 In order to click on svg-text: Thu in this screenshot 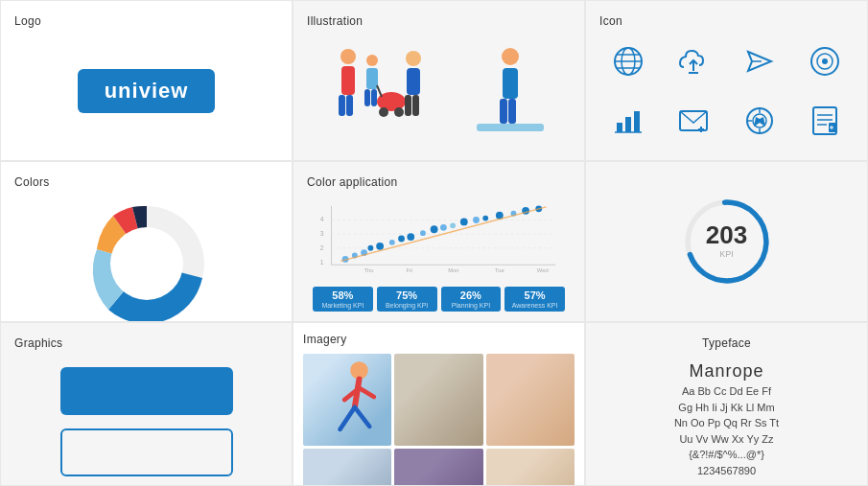, I will do `click(369, 270)`.